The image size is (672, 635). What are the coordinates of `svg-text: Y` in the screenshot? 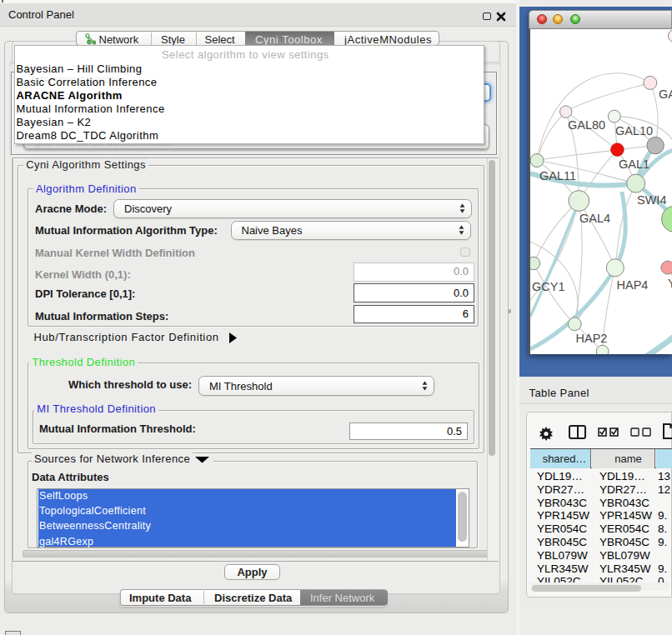 It's located at (670, 283).